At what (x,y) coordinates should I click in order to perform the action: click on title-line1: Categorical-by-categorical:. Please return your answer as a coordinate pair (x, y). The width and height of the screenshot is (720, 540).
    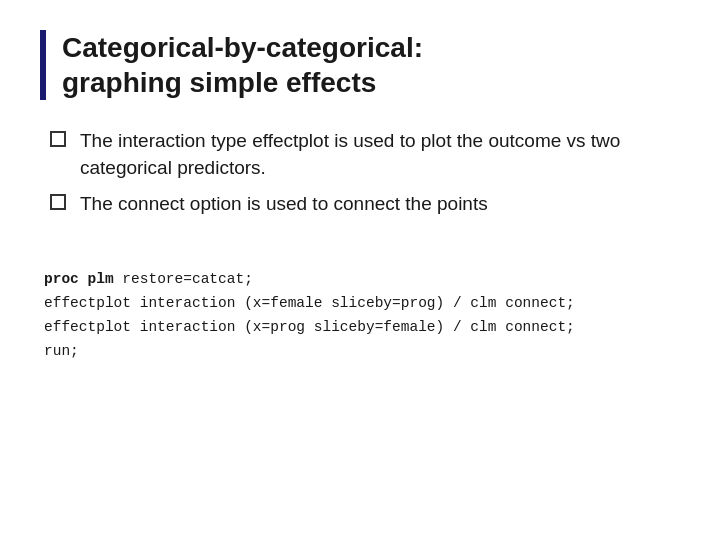
    Looking at the image, I should click on (242, 48).